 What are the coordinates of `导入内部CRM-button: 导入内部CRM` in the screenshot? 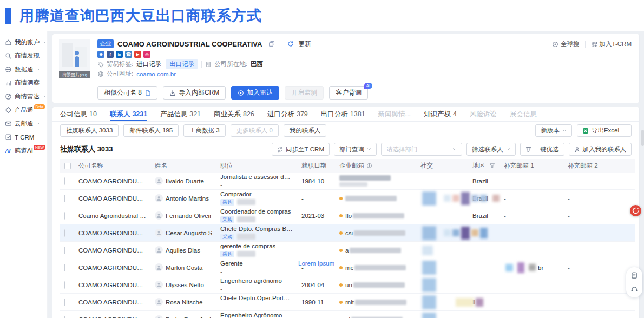 It's located at (194, 93).